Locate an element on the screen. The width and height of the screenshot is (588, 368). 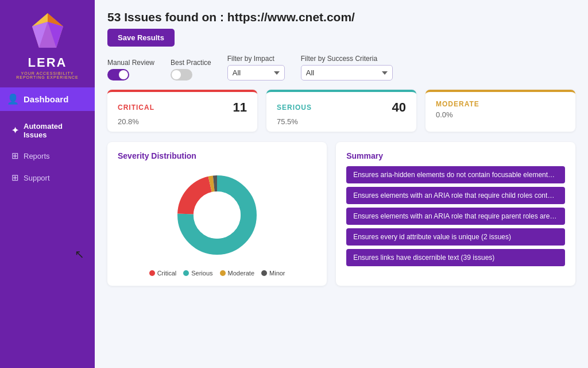
stat-label-serious: SERIOUS is located at coordinates (294, 108).